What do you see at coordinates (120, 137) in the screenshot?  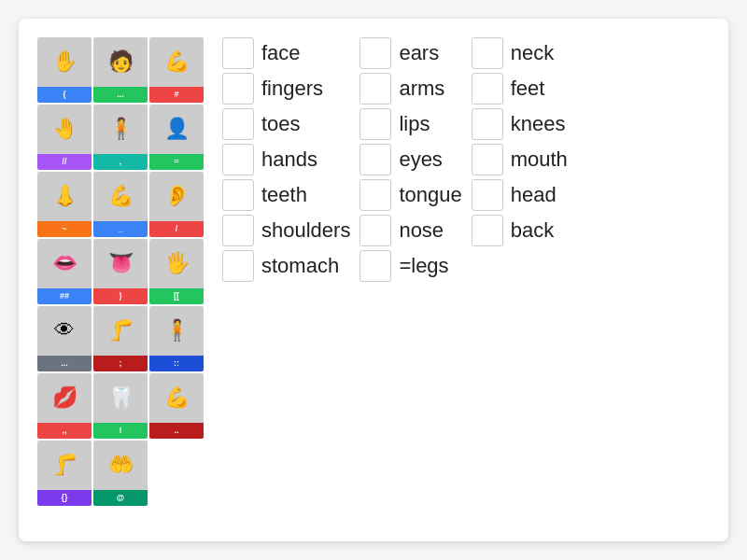 I see `grid-cell-4: 🧍,` at bounding box center [120, 137].